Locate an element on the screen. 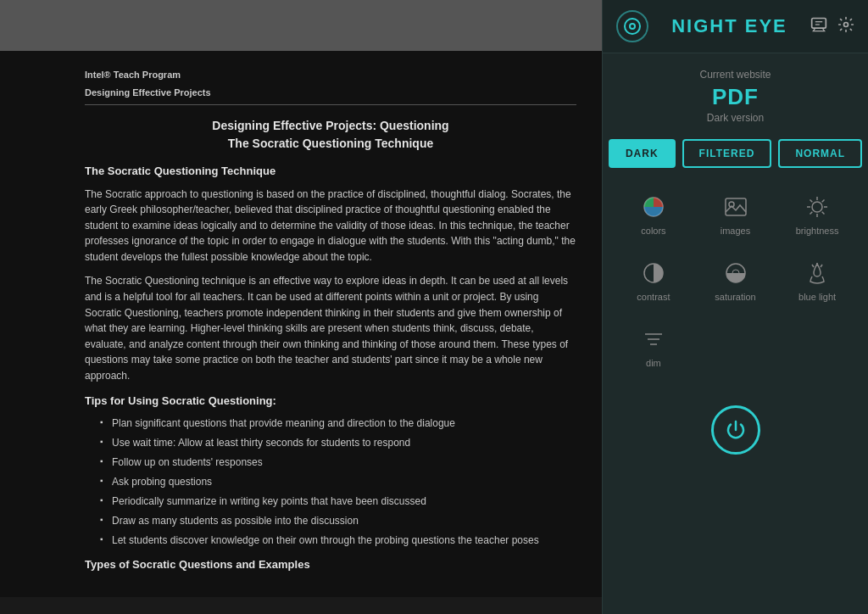 The image size is (868, 614). panel-header-icons is located at coordinates (832, 27).